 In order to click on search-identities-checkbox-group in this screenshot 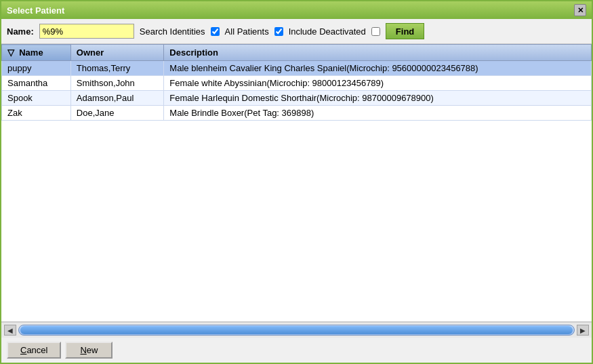, I will do `click(216, 31)`.